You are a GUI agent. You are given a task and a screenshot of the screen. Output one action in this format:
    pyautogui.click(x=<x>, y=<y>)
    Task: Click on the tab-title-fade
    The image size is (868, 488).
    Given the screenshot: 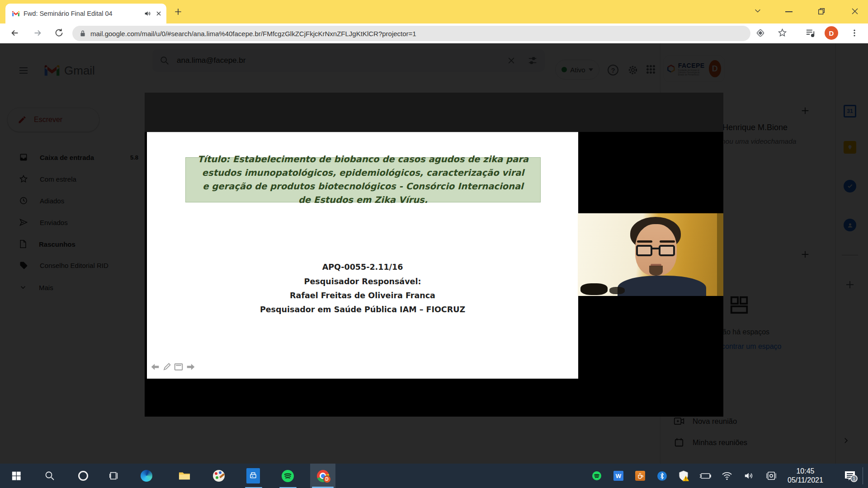 What is the action you would take?
    pyautogui.click(x=129, y=14)
    